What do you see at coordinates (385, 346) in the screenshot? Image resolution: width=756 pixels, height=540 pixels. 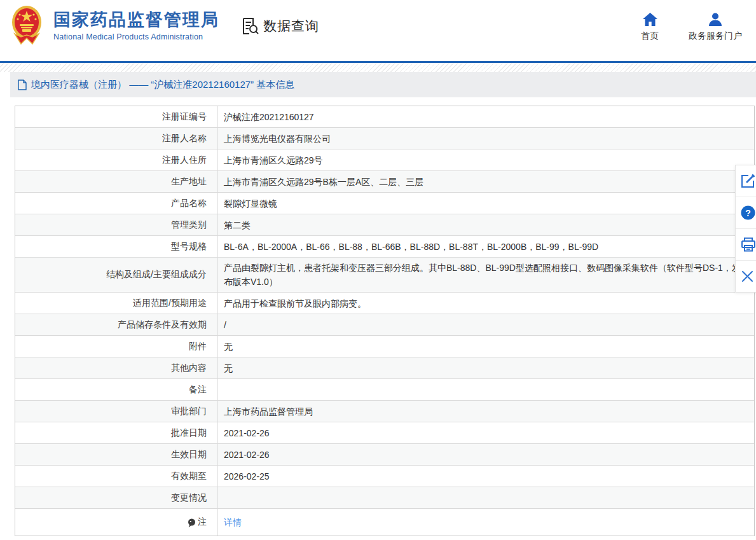 I see `table-row: 附件无` at bounding box center [385, 346].